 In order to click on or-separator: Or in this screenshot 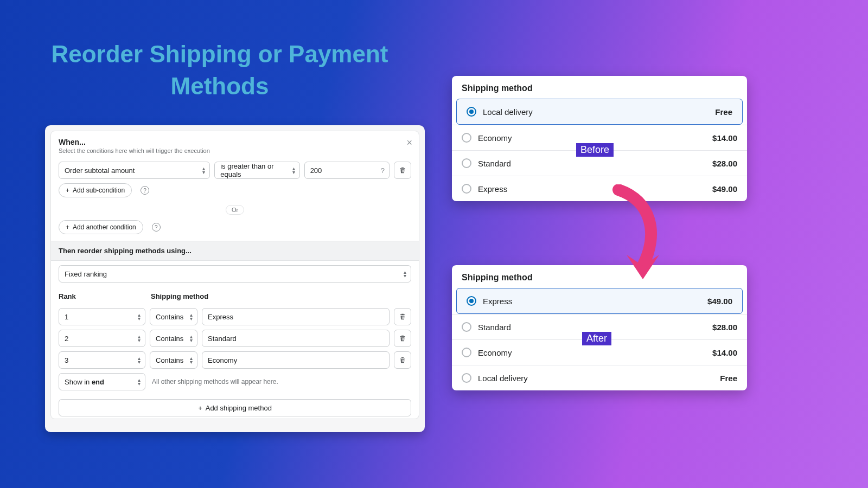, I will do `click(235, 210)`.